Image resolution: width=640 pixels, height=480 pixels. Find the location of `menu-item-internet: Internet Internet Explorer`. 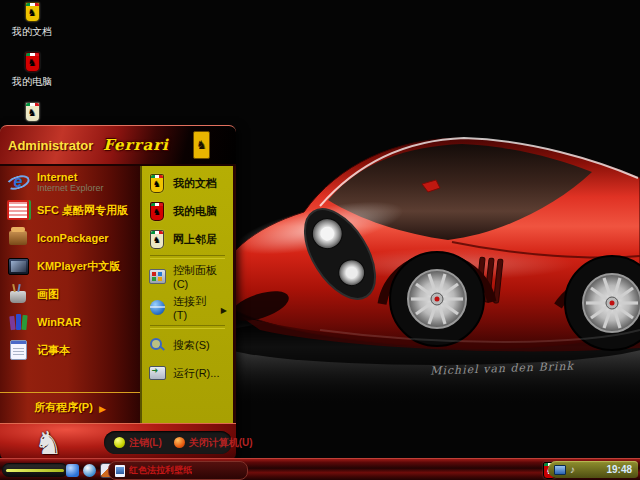

menu-item-internet: Internet Internet Explorer is located at coordinates (70, 182).